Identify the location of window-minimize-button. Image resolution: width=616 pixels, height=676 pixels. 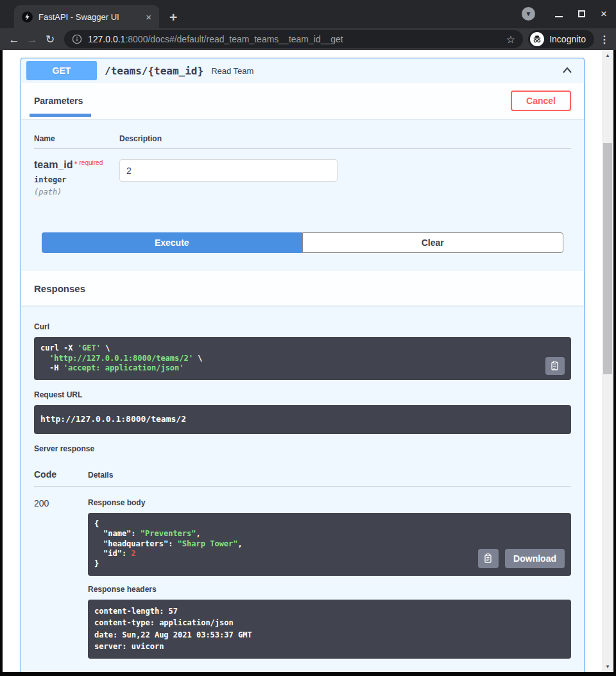
(559, 14).